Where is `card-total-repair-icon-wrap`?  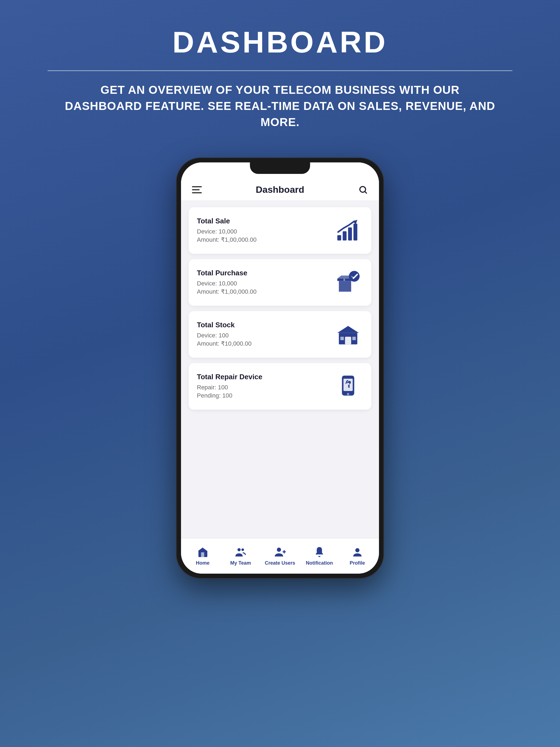
card-total-repair-icon-wrap is located at coordinates (348, 386).